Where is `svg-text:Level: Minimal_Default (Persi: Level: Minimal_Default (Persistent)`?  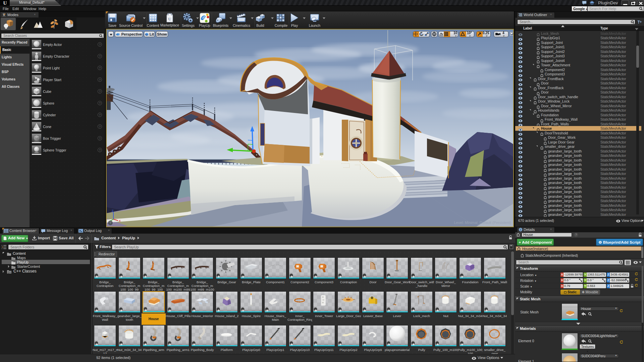
svg-text:Level: Minimal_Default (Persi: Level: Minimal_Default (Persistent) is located at coordinates (482, 223).